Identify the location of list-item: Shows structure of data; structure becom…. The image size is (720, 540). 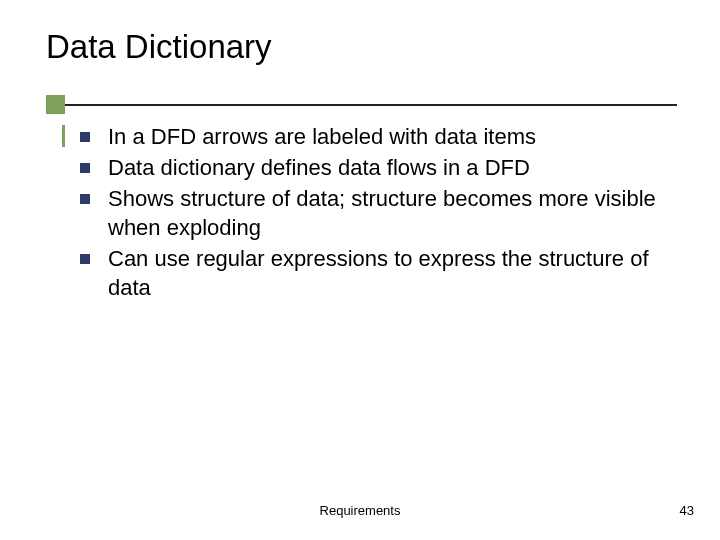
(370, 213).